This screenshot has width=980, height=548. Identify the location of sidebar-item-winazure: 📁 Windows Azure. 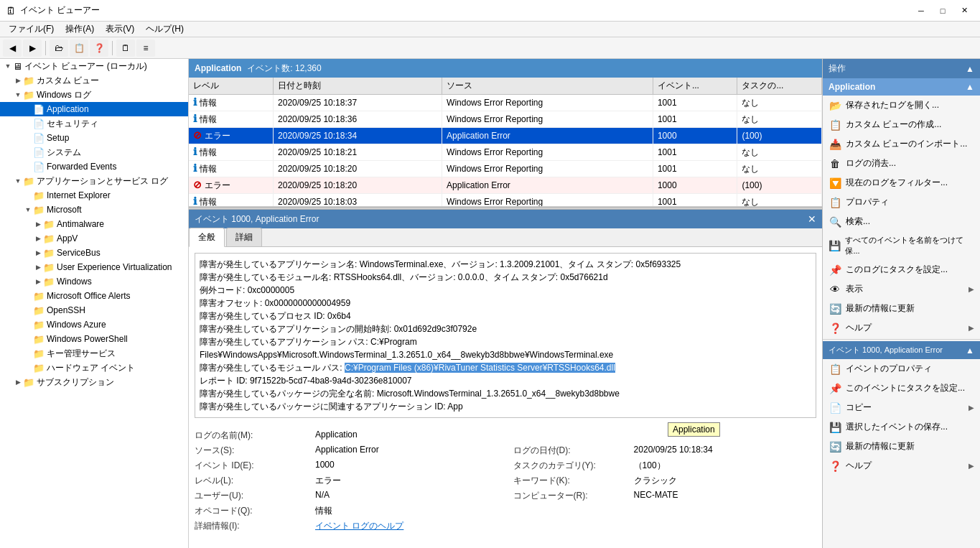
(94, 325).